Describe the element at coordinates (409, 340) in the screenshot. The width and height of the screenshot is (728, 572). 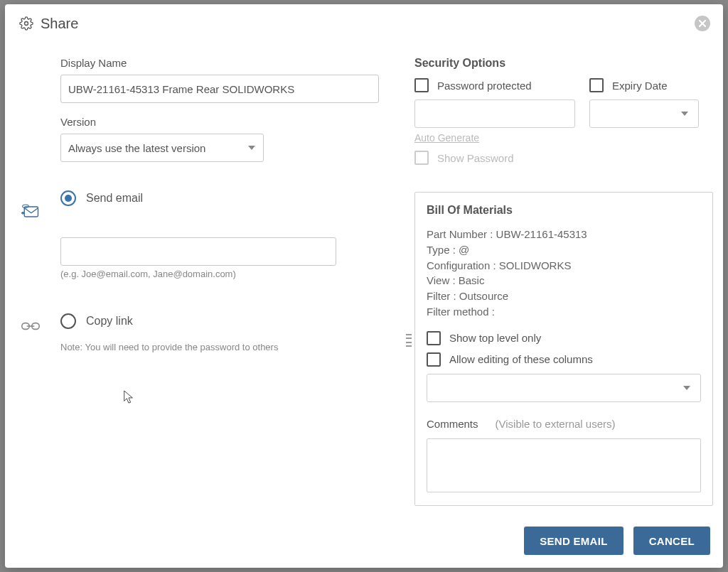
I see `resize-handle-icon` at that location.